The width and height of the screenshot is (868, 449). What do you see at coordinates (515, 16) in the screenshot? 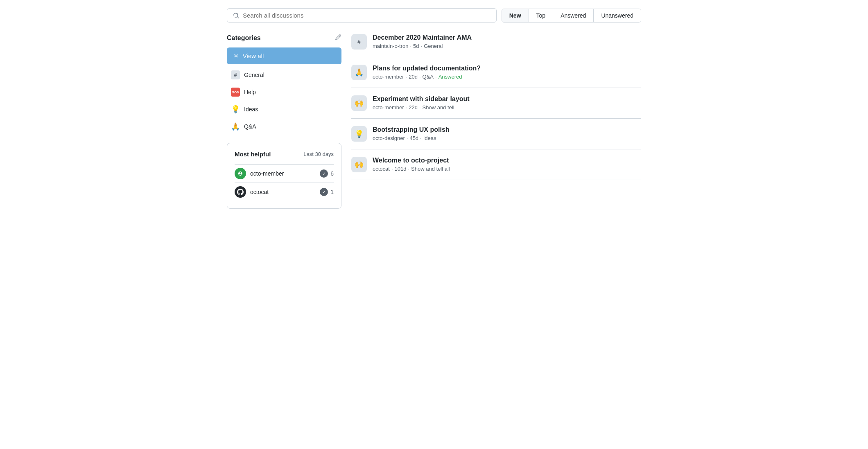
I see `filter-new-button: New` at bounding box center [515, 16].